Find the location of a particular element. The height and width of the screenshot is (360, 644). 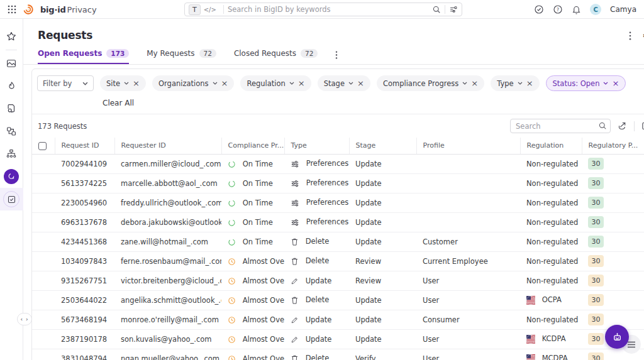

sidebar-item-cluster is located at coordinates (11, 131).